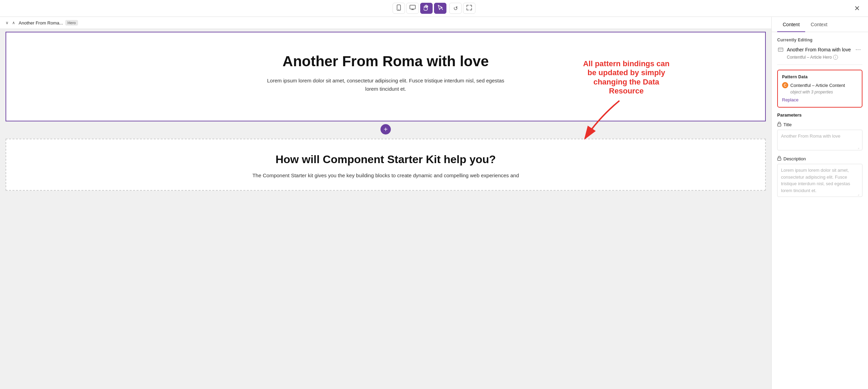  I want to click on touch-tool-button, so click(426, 8).